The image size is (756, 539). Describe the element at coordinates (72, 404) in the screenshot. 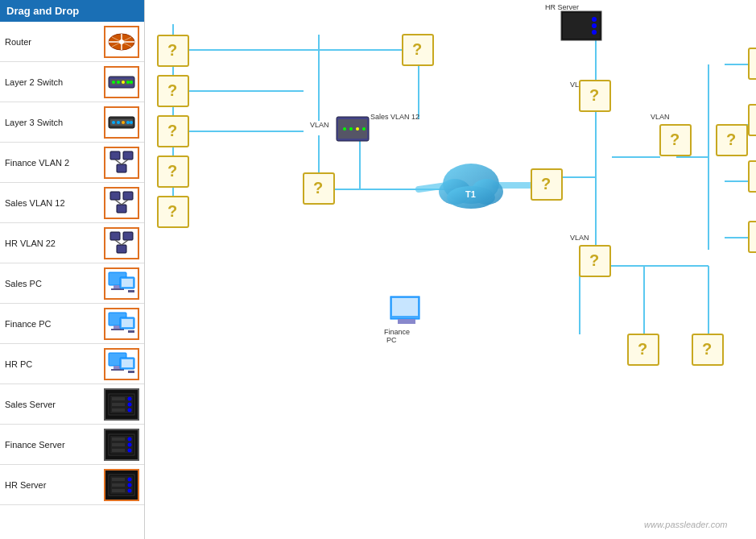

I see `sidebar-item-salesserver: Sales Server` at that location.